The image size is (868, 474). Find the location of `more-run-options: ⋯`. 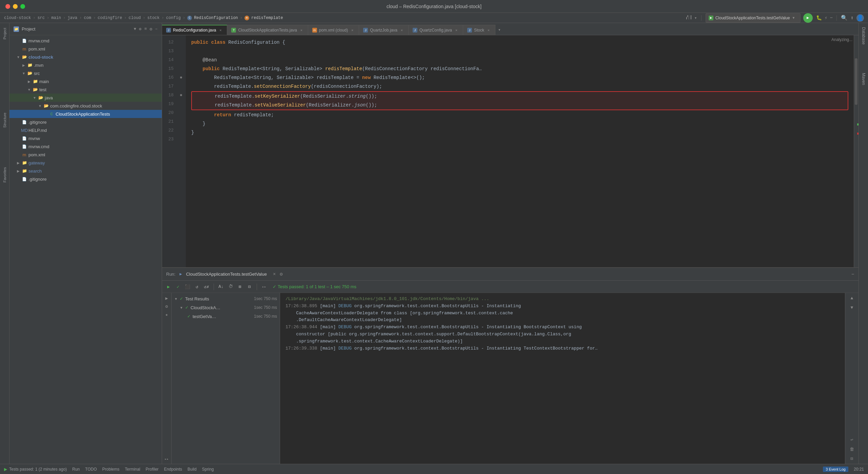

more-run-options: ⋯ is located at coordinates (831, 18).